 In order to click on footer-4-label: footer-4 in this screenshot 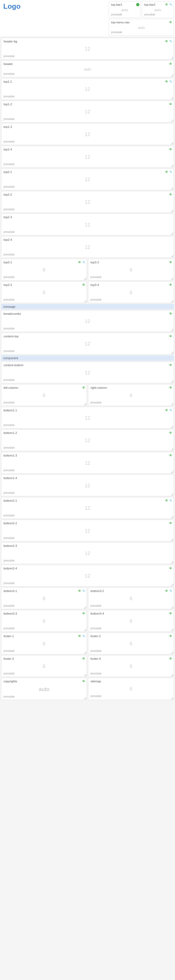, I will do `click(96, 659)`.